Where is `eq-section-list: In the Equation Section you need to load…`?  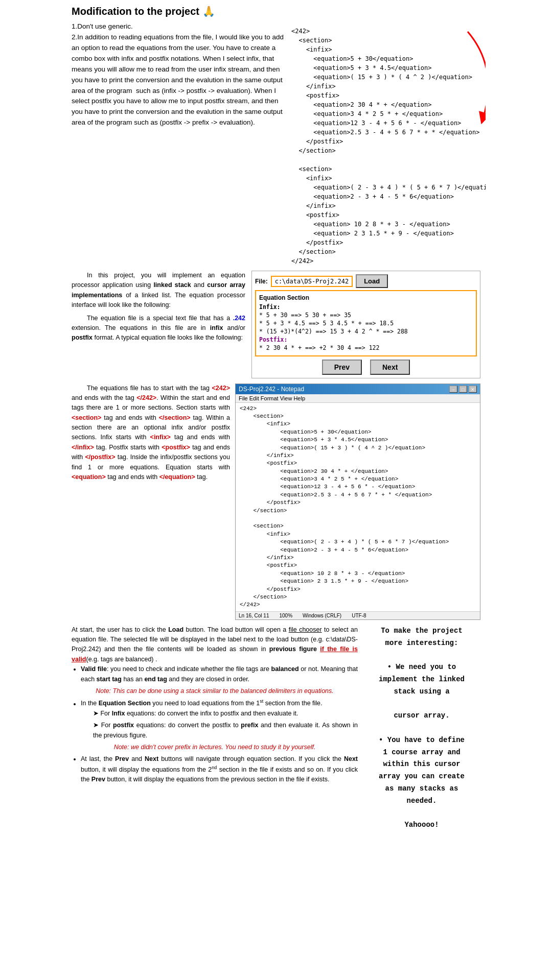 eq-section-list: In the Equation Section you need to load… is located at coordinates (215, 719).